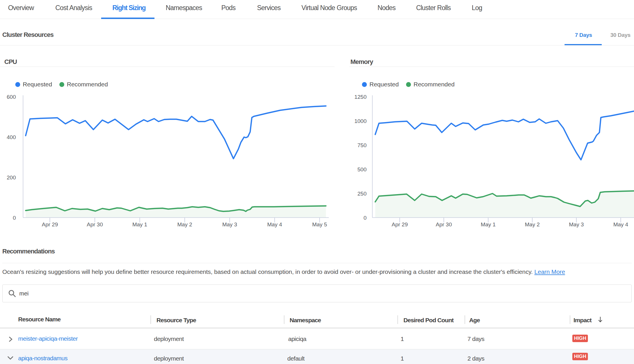  I want to click on svg-text: 750, so click(362, 145).